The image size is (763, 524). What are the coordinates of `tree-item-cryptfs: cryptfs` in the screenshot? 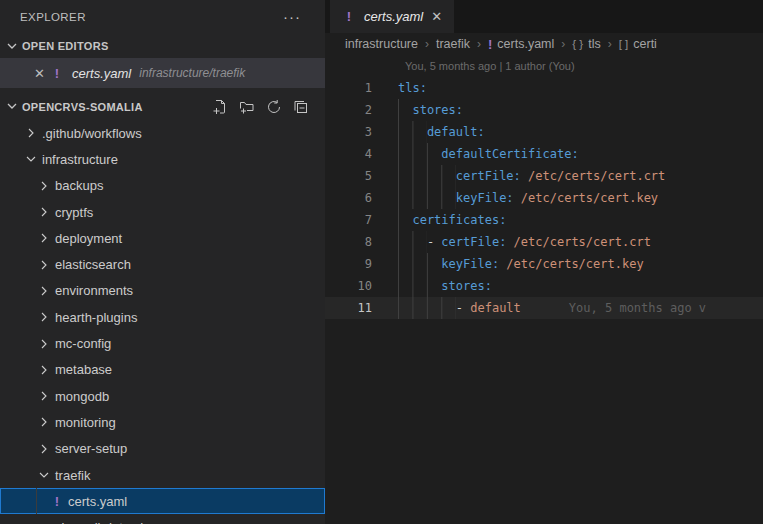 It's located at (162, 212).